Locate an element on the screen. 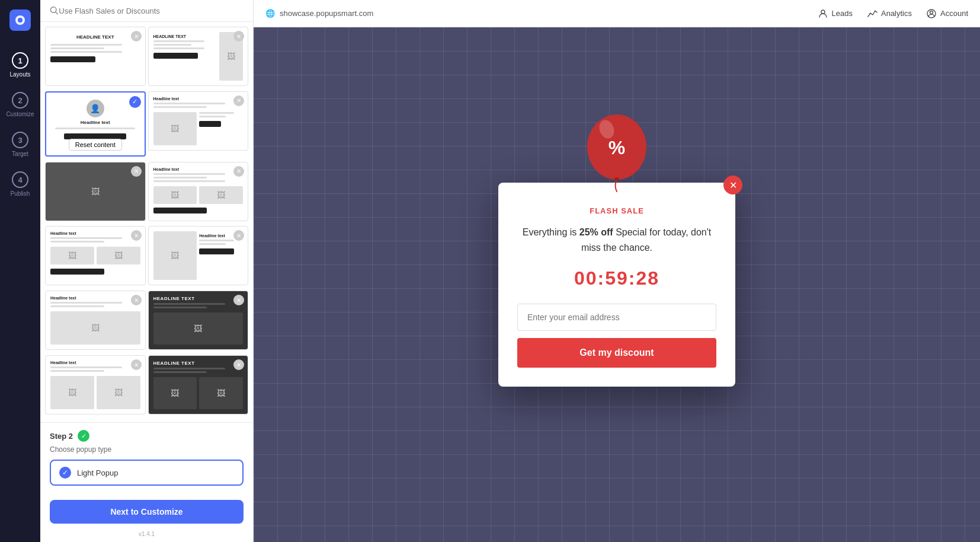 This screenshot has width=980, height=542. analytics-button: Analytics is located at coordinates (889, 14).